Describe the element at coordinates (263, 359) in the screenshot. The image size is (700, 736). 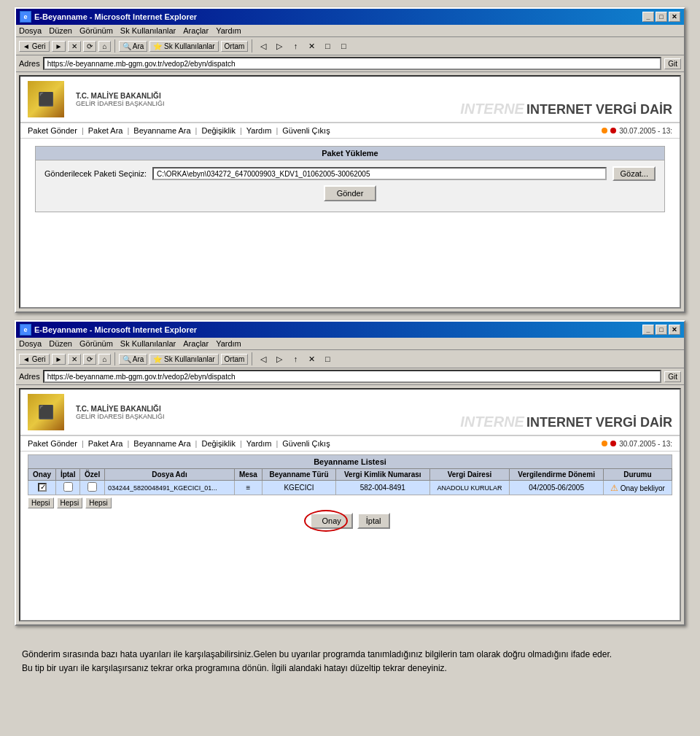
I see `nav-icon-7: ◁` at that location.